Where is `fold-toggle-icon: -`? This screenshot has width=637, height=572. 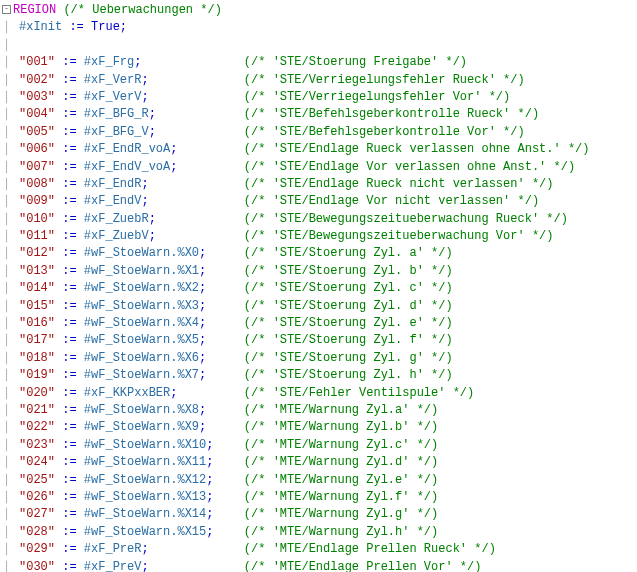
fold-toggle-icon: - is located at coordinates (6, 10).